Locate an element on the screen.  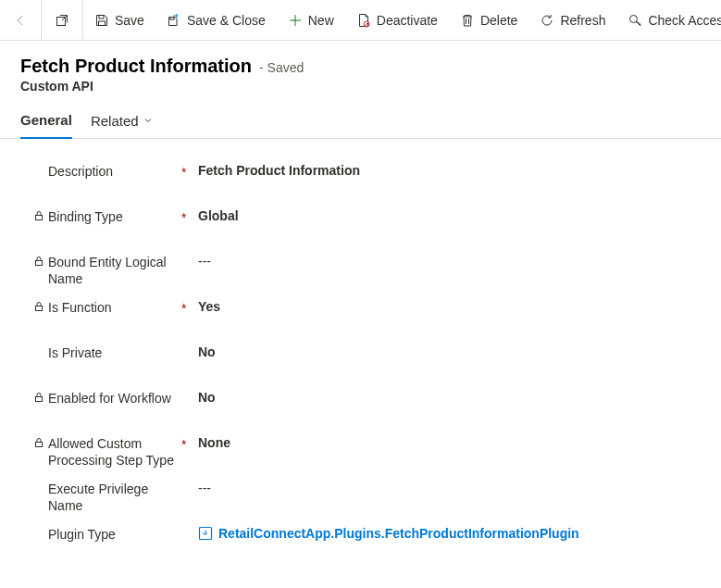
tab-general-label: General is located at coordinates (46, 120).